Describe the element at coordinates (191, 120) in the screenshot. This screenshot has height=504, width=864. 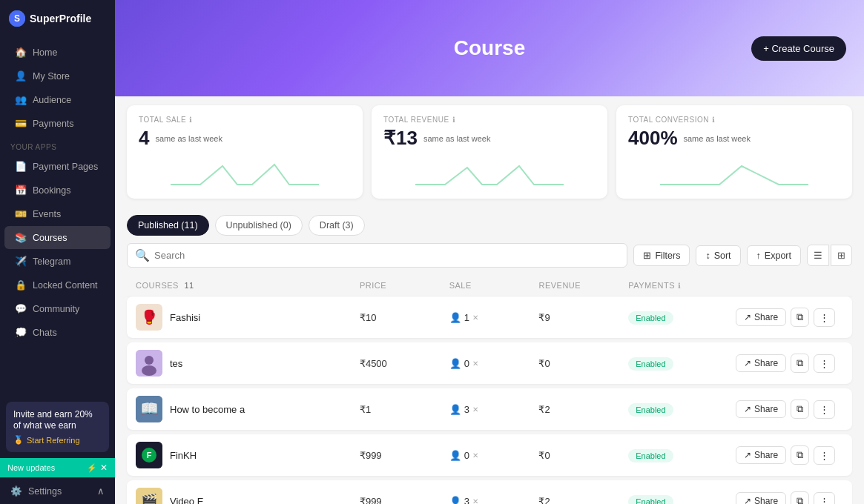
I see `sale-info-icon: ℹ` at that location.